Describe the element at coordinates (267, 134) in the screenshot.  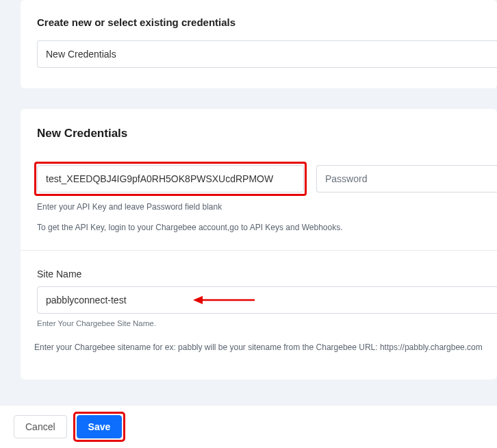
I see `new-credentials-heading: New Credentials` at that location.